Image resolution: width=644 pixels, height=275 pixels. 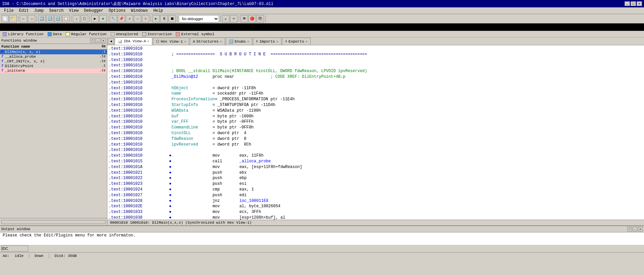 I want to click on func-row-crtinit: f _CRT_INIT(x, x, x) .te, so click(x=54, y=61).